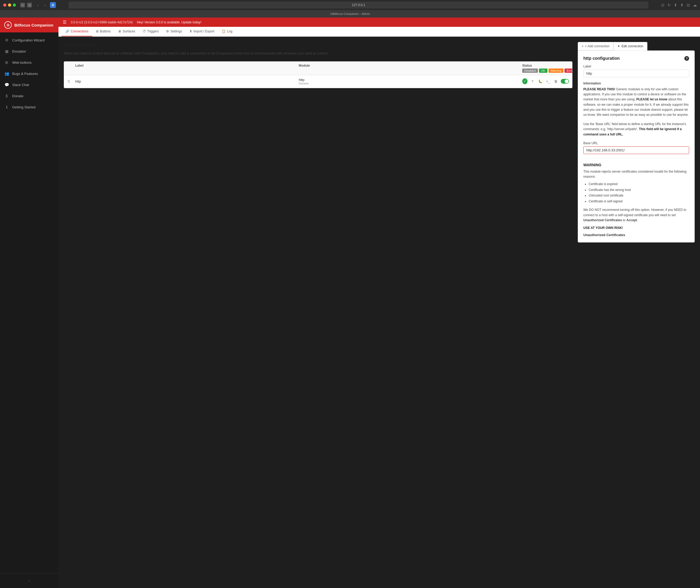  What do you see at coordinates (546, 81) in the screenshot?
I see `row-actions: ✓ ? 🐛 >_ 🗑` at bounding box center [546, 81].